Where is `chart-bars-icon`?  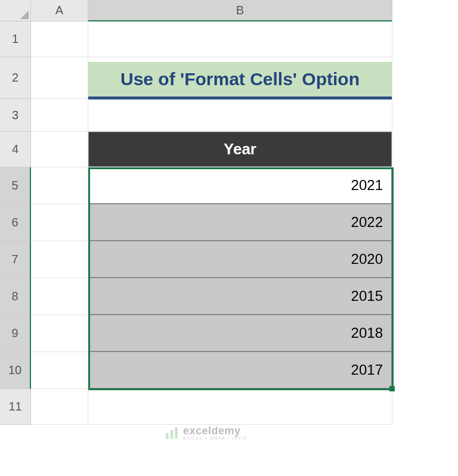 chart-bars-icon is located at coordinates (172, 433).